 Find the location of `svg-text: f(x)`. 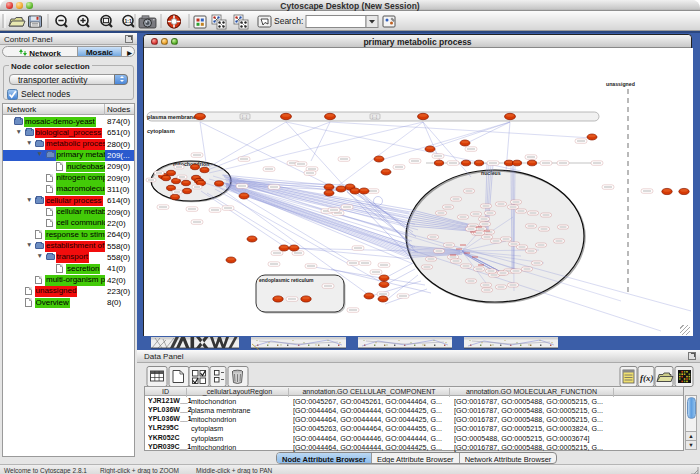

svg-text: f(x) is located at coordinates (647, 378).